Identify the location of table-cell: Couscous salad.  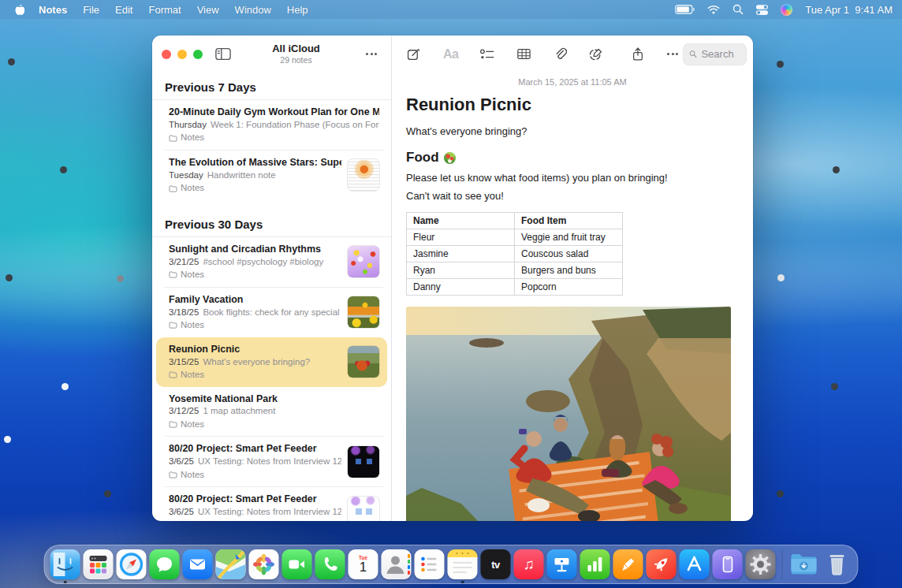
(569, 254).